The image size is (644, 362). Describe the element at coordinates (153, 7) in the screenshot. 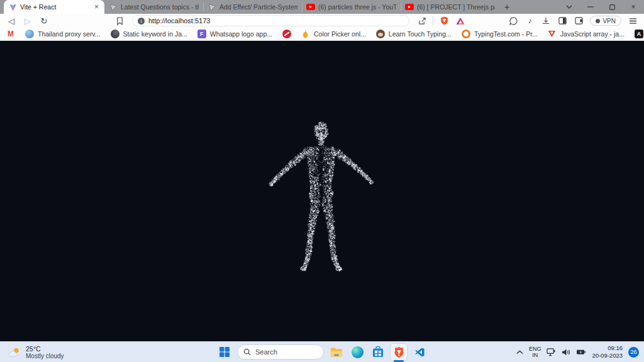

I see `tab-threejs-forum-1: Latest Questions topics - three.js forum` at that location.